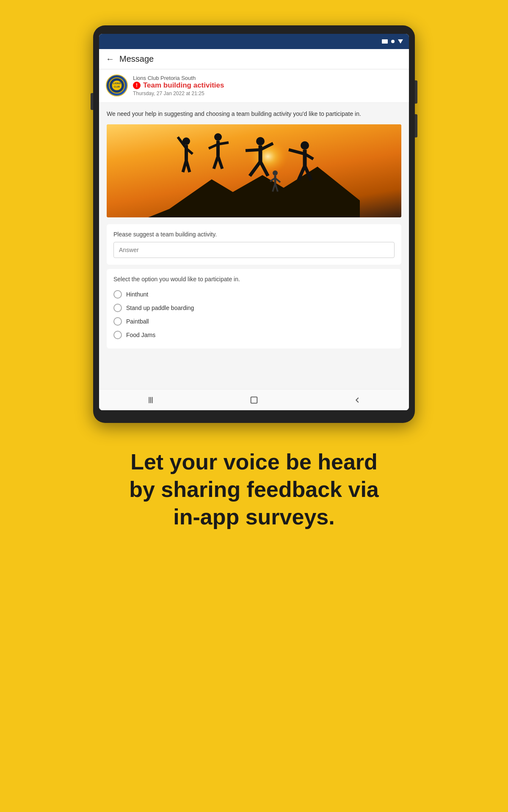  Describe the element at coordinates (92, 102) in the screenshot. I see `volume-button` at that location.